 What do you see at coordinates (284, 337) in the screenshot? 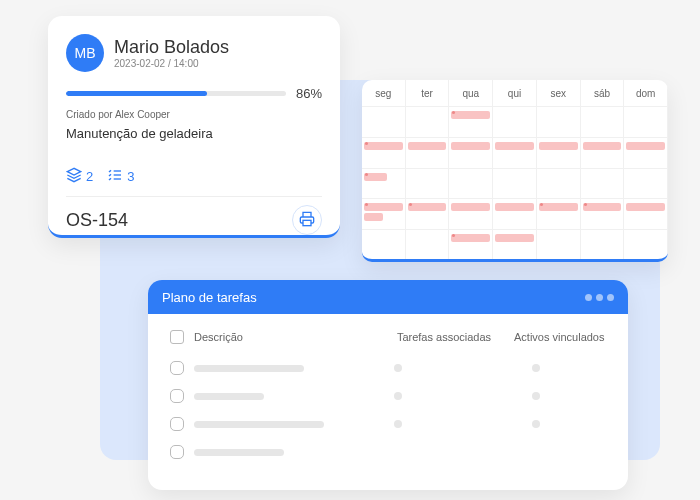
I see `col-description: Descrição` at bounding box center [284, 337].